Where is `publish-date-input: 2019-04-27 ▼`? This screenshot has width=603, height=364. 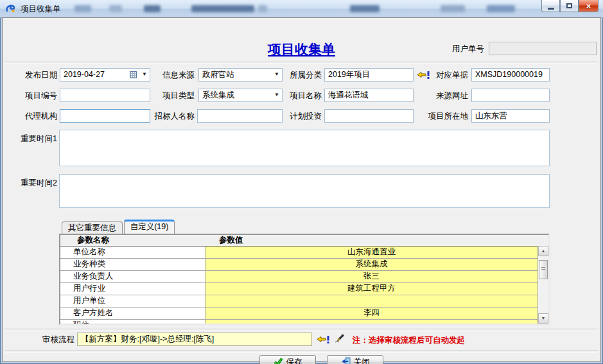
publish-date-input: 2019-04-27 ▼ is located at coordinates (105, 74).